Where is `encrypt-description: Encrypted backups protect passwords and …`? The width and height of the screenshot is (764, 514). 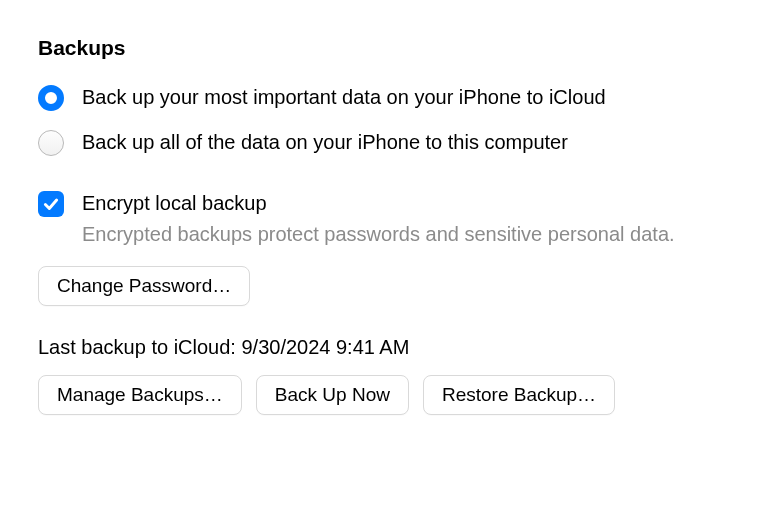 encrypt-description: Encrypted backups protect passwords and … is located at coordinates (378, 234).